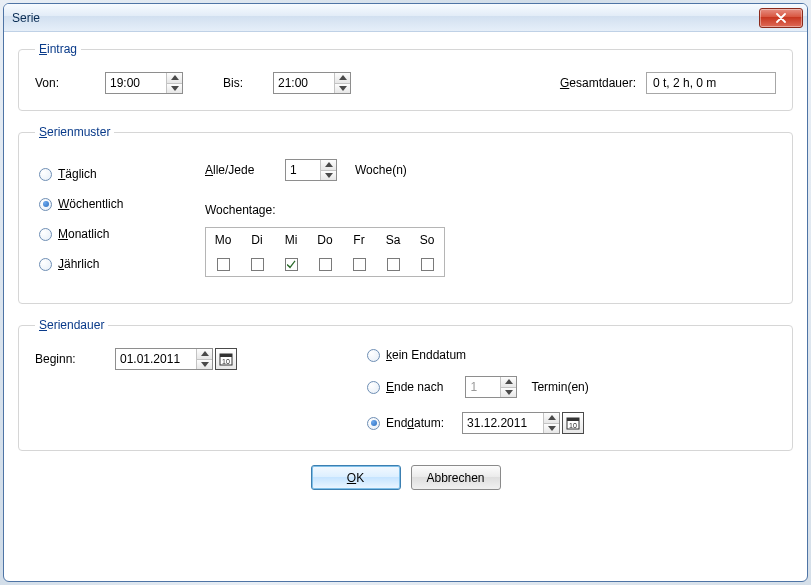  I want to click on day-header: Sa, so click(393, 240).